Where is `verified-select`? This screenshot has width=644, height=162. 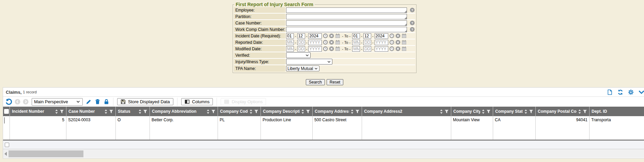
verified-select is located at coordinates (298, 55).